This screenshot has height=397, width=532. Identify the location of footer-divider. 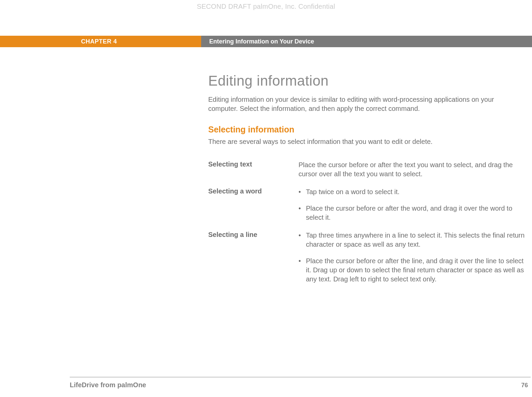
(300, 377).